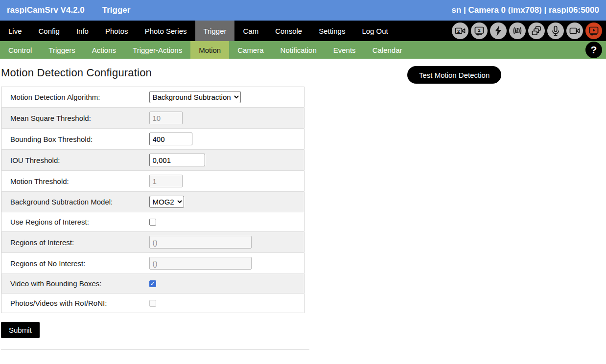  I want to click on form-row-regions-of-interest: Regions of Interest:, so click(153, 243).